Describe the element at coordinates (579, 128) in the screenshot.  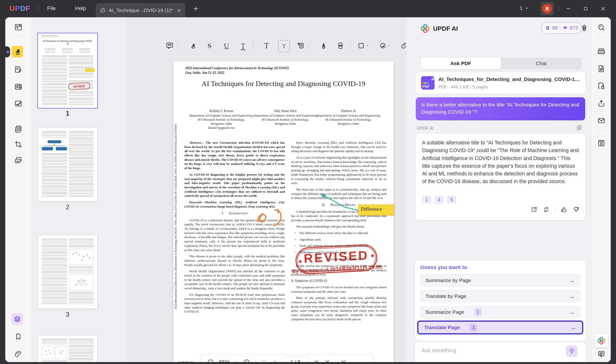
I see `copy-icon` at that location.